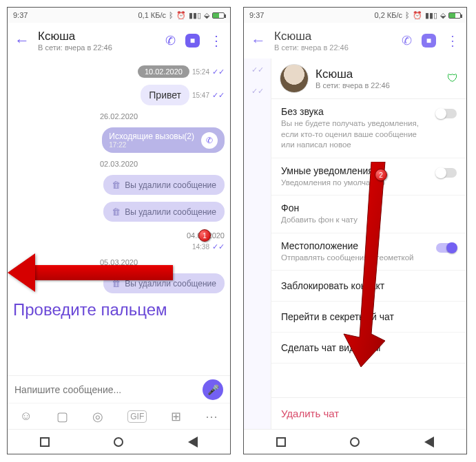 This screenshot has width=476, height=462. What do you see at coordinates (377, 85) in the screenshot?
I see `profile-status: В сети: вчера в 22:46` at bounding box center [377, 85].